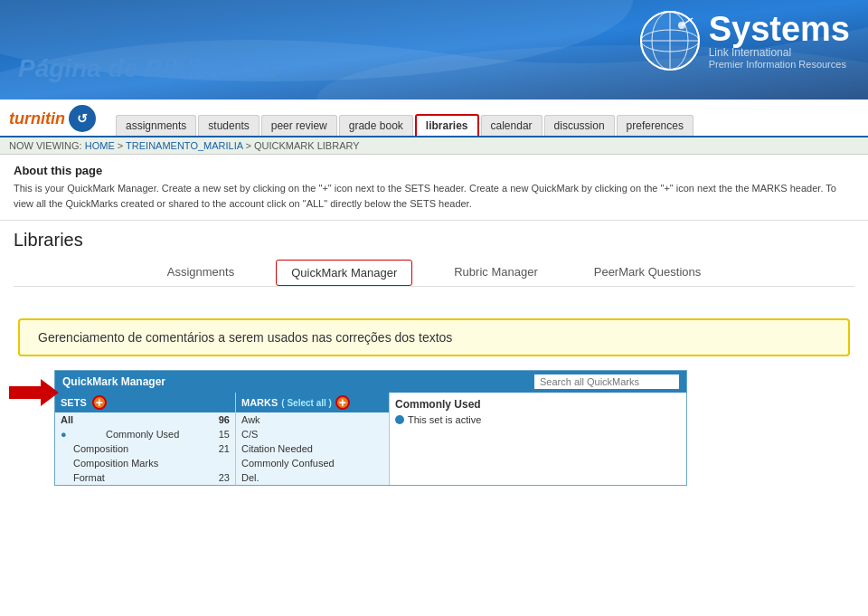 The width and height of the screenshot is (868, 616). What do you see at coordinates (143, 434) in the screenshot?
I see `set-commonly-used-label: Commonly Used` at bounding box center [143, 434].